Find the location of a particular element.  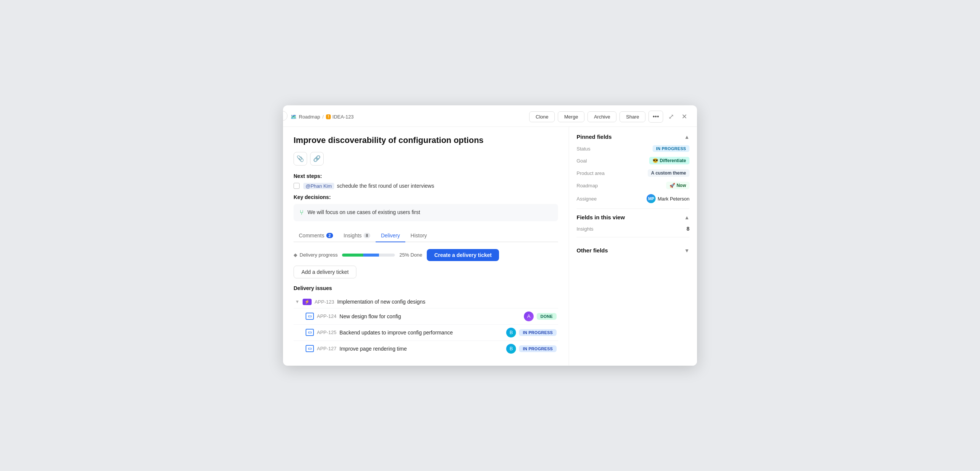

roadmap-emoji: 🚀 is located at coordinates (673, 186).